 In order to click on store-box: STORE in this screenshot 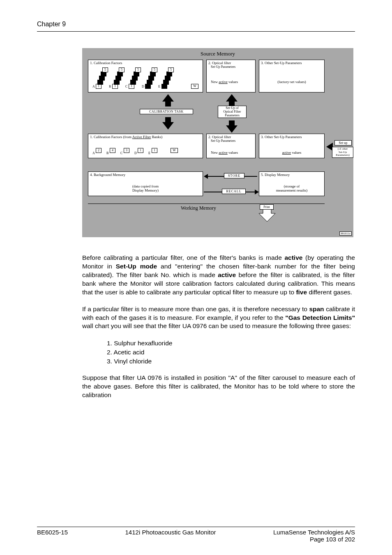, I will do `click(234, 176)`.